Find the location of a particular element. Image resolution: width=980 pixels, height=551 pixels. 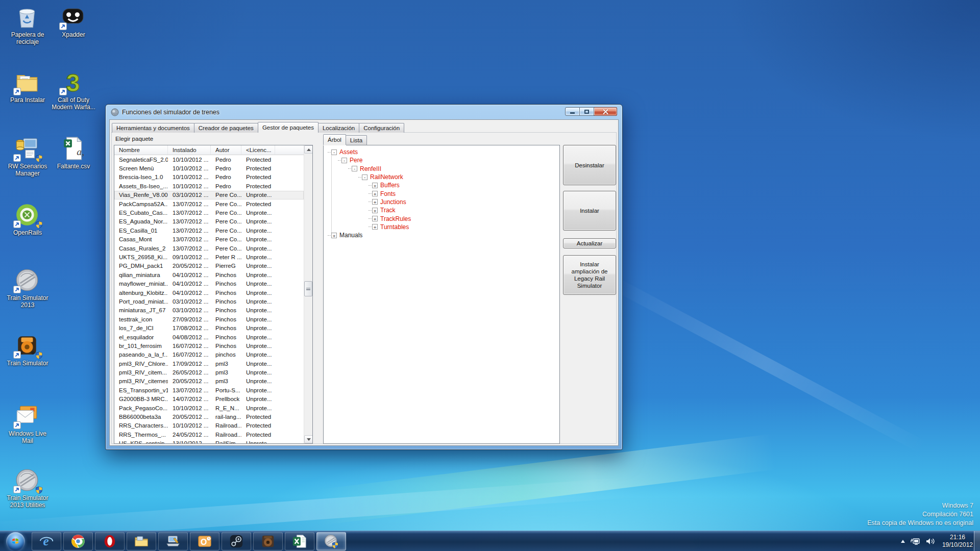

package-row: el_esquilador04/08/2012 ...PinchosUnprot… is located at coordinates (209, 337).